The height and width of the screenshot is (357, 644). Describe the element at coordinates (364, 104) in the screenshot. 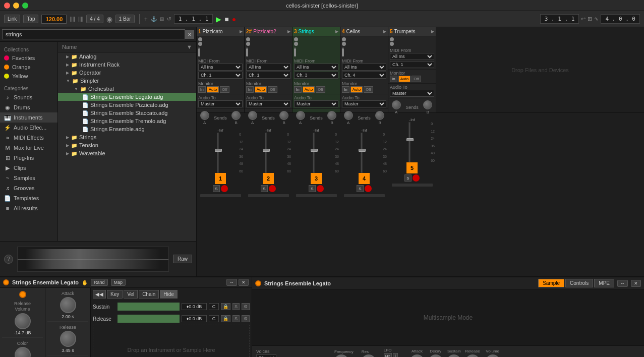

I see `audio-to-select-4: Master` at that location.